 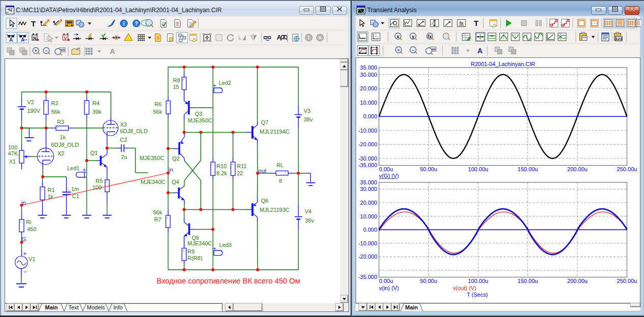 I want to click on svg-text: R8, so click(x=177, y=80).